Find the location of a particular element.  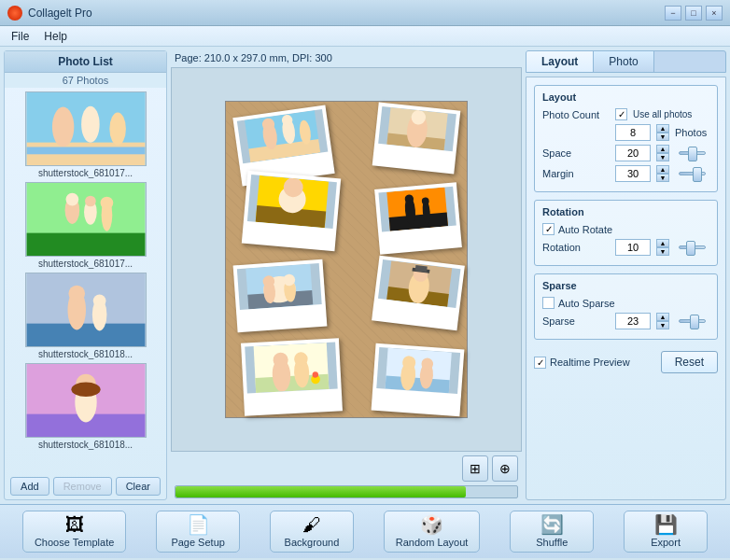

photo-list-buttons: Add Remove Clear is located at coordinates (86, 486).